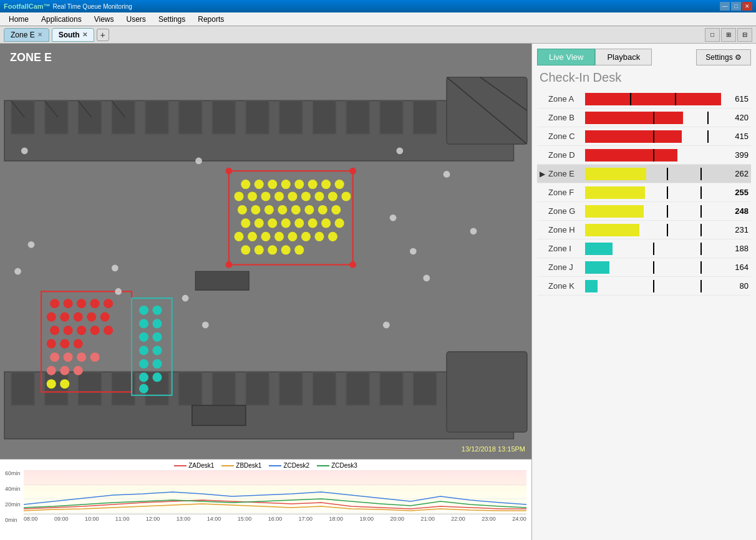 This screenshot has width=756, height=540. What do you see at coordinates (644, 230) in the screenshot?
I see `zone-row-zone-h: Zone H231` at bounding box center [644, 230].